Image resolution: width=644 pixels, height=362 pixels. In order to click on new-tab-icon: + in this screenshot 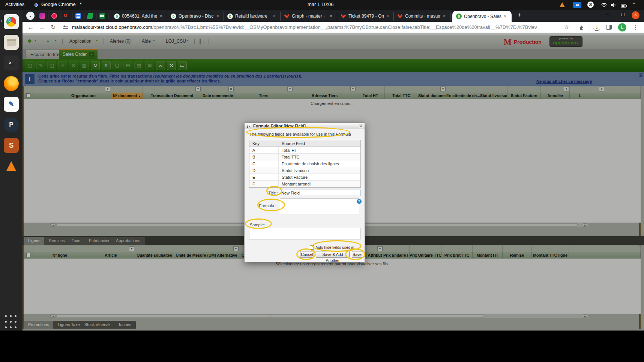, I will do `click(519, 15)`.